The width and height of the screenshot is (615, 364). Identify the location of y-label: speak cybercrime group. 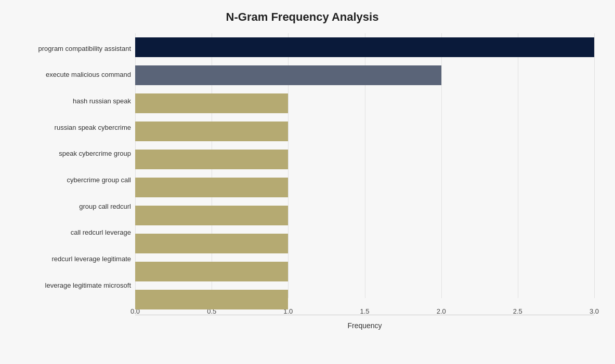
(95, 154).